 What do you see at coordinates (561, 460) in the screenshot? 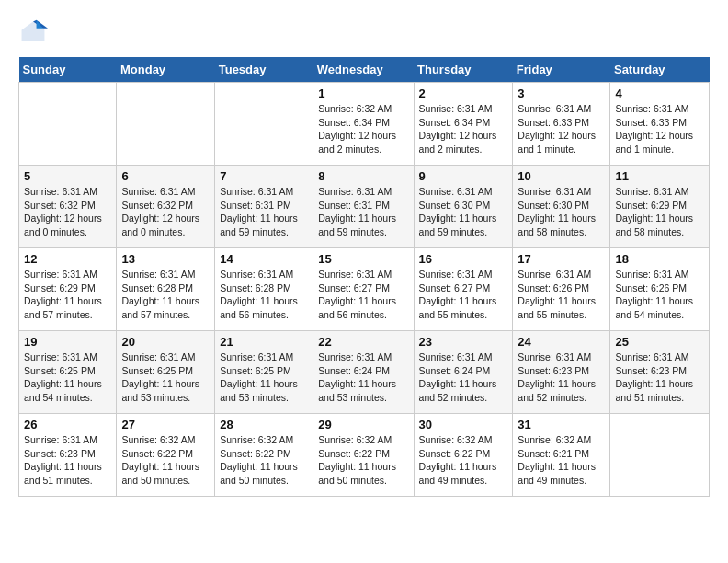
I see `day-info: Sunrise: 6:32 AM Sunset: 6:21 PM Dayligh…` at bounding box center [561, 460].